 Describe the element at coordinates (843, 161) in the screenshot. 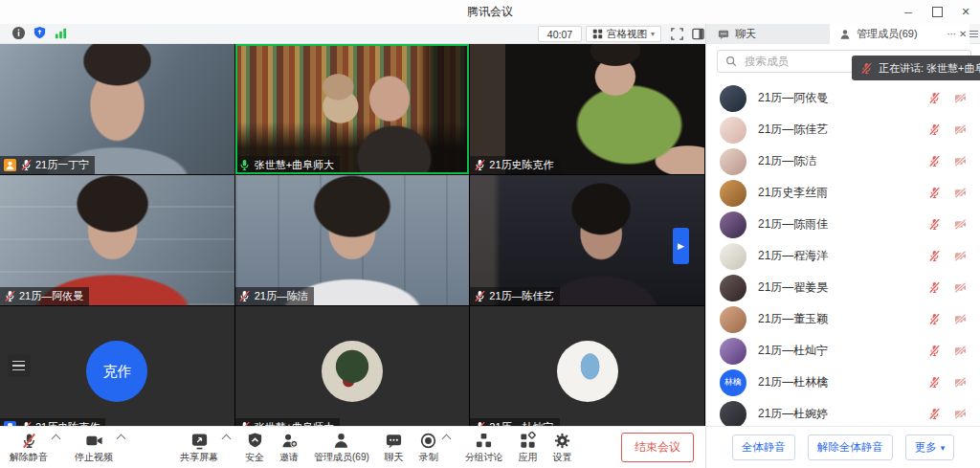

I see `member-row: 21历—陈洁` at that location.